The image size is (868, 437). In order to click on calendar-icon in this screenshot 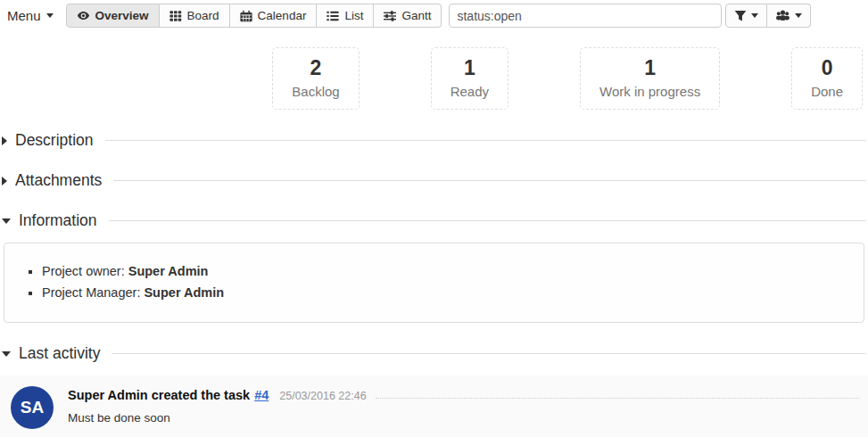, I will do `click(246, 16)`.